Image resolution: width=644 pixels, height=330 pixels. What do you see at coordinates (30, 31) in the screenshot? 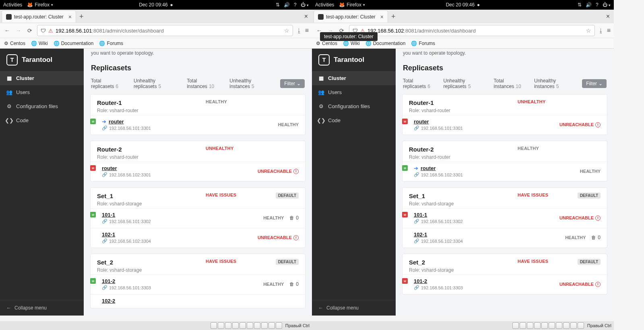
I see `reload-button: ⟳` at bounding box center [30, 31].